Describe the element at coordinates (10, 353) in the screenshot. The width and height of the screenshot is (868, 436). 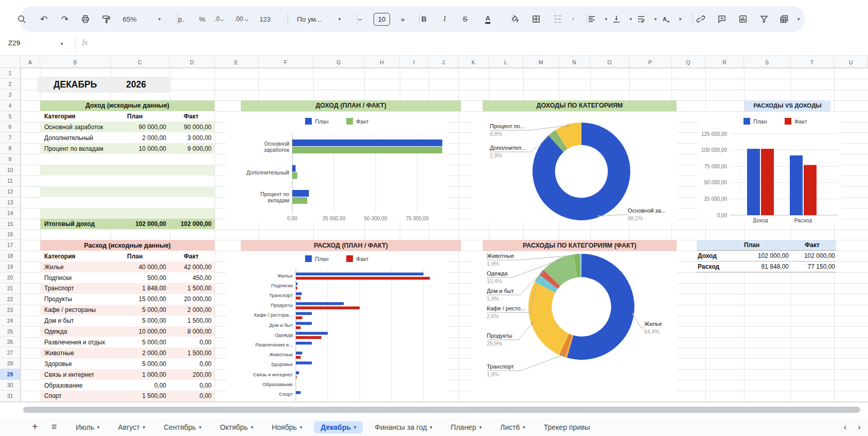
I see `row-header-27: 27` at that location.